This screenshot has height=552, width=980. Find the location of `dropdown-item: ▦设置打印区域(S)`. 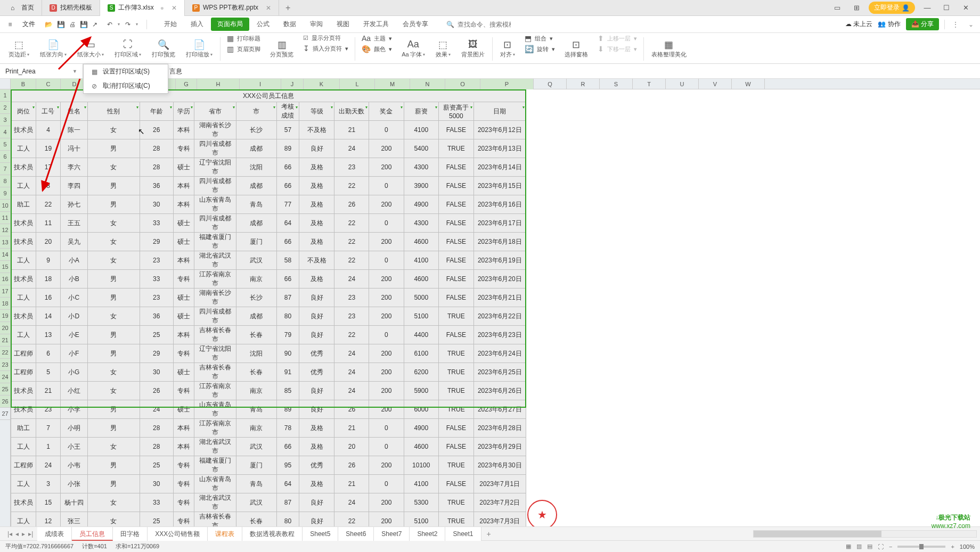

dropdown-item: ▦设置打印区域(S) is located at coordinates (126, 71).